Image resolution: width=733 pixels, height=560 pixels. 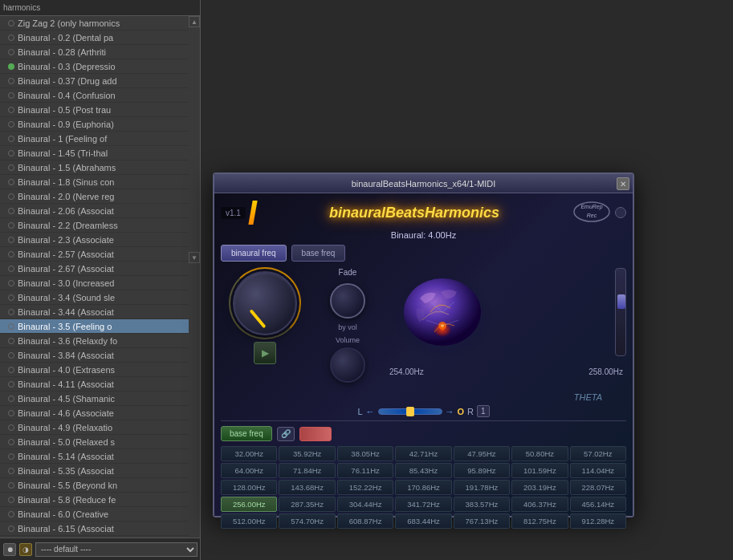 What do you see at coordinates (10, 550) in the screenshot?
I see `icon-btn-1: ⏺` at bounding box center [10, 550].